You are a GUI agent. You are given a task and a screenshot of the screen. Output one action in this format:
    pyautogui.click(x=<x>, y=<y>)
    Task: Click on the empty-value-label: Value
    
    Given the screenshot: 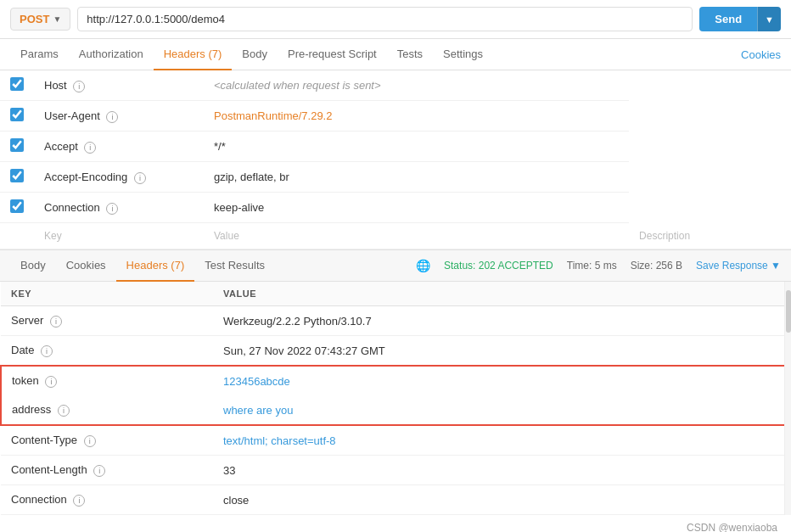 What is the action you would take?
    pyautogui.click(x=416, y=236)
    